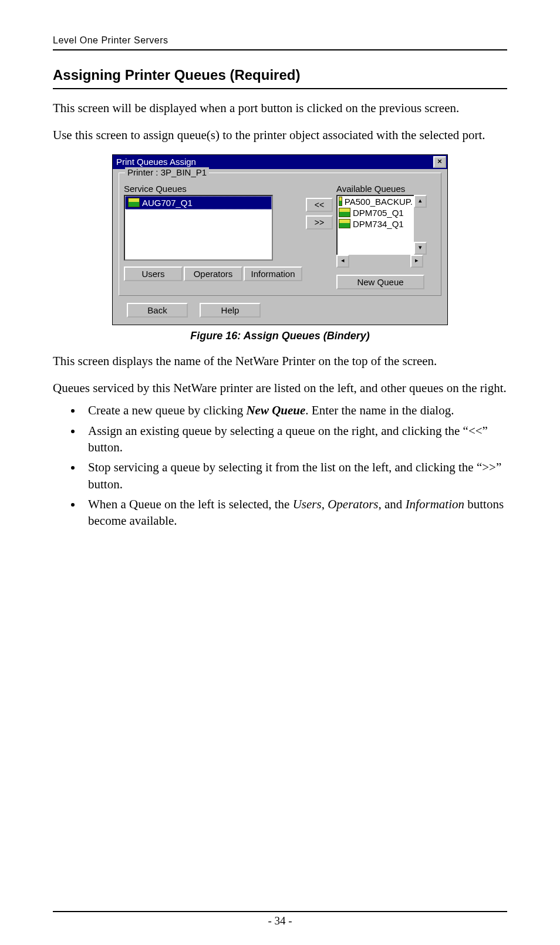  I want to click on emphasis: Information, so click(435, 504).